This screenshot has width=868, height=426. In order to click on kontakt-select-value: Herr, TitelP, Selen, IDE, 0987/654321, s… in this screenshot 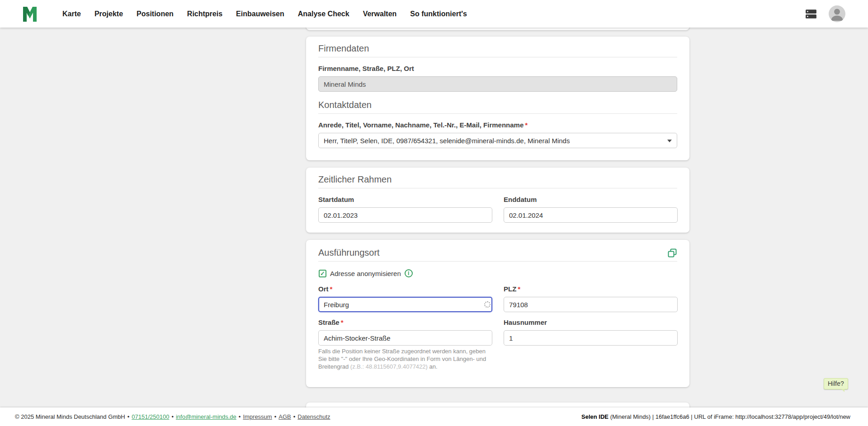, I will do `click(447, 141)`.